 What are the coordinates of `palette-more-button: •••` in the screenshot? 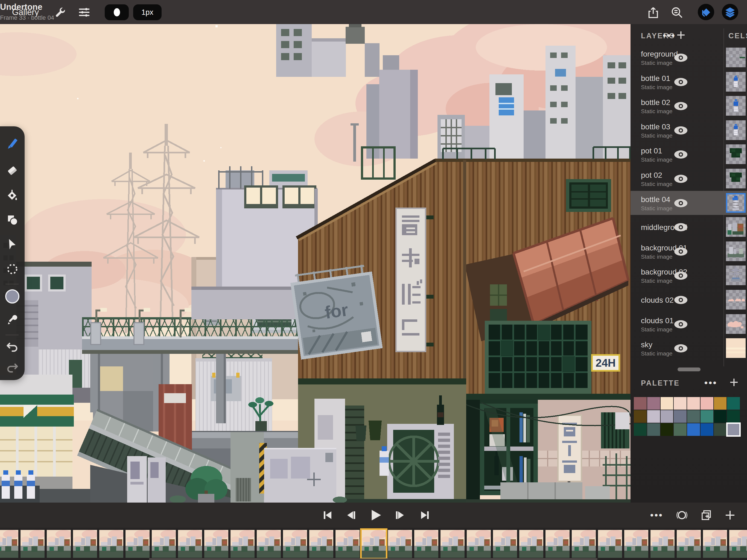 It's located at (711, 383).